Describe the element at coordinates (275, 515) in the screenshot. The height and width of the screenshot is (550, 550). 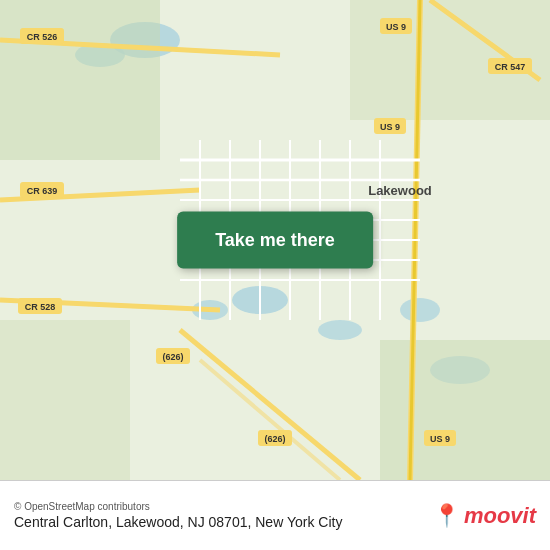
I see `footer: © OpenStreetMap contributors Central Car…` at that location.